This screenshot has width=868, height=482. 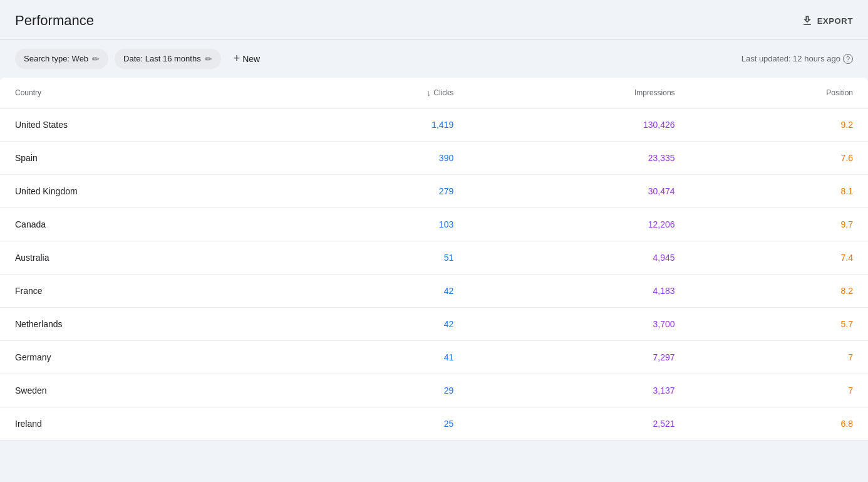 I want to click on impressions-cell: 3,137, so click(x=579, y=391).